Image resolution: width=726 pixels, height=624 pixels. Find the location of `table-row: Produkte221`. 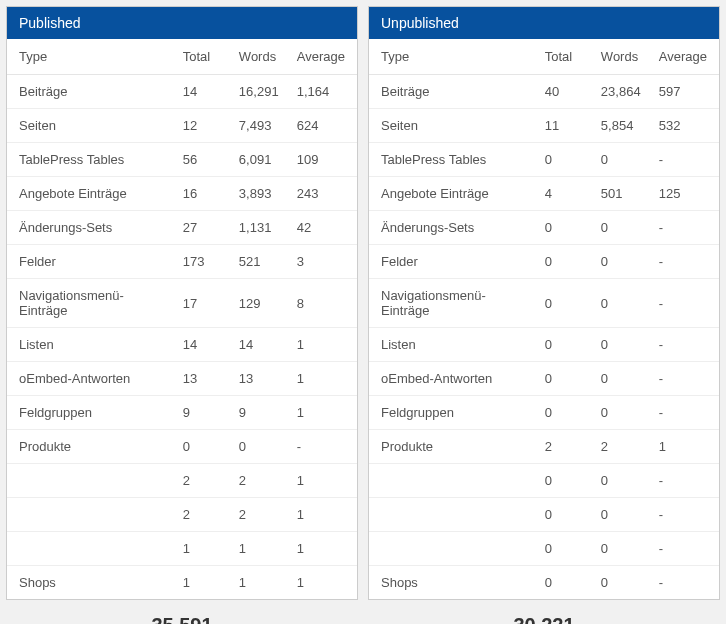

table-row: Produkte221 is located at coordinates (544, 447).